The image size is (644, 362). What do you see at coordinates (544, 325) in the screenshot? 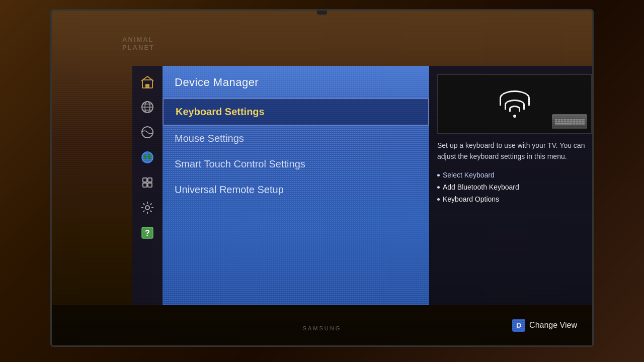
I see `change-view-button: D Change View` at bounding box center [544, 325].